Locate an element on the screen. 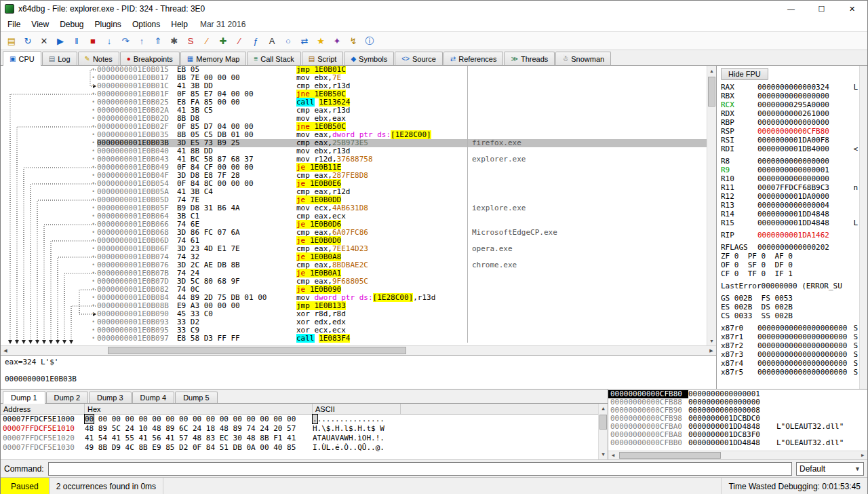 This screenshot has height=494, width=868. dump-row: 00007FFDCF5E101048 89 5C 24 10 48 89 6C … is located at coordinates (300, 429).